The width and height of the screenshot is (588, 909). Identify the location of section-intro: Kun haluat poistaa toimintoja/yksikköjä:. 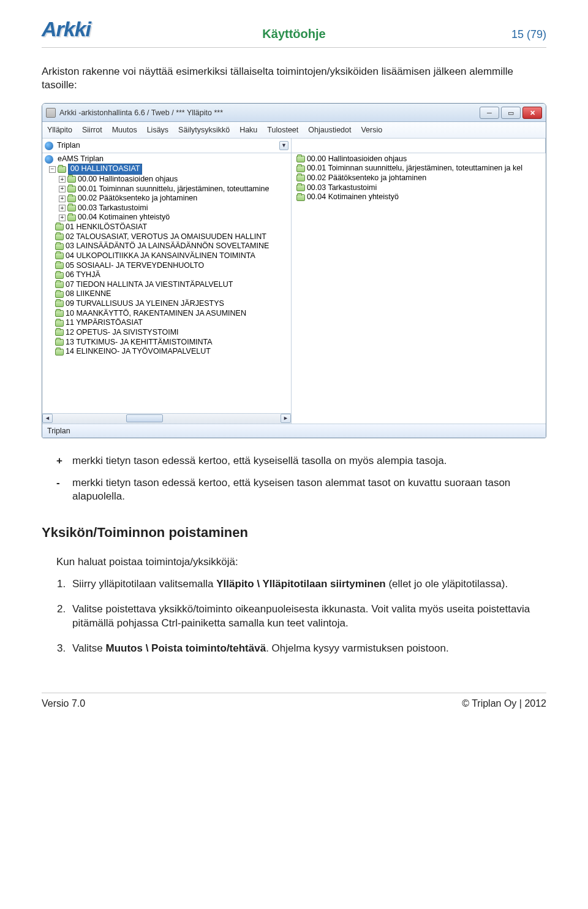
(301, 562).